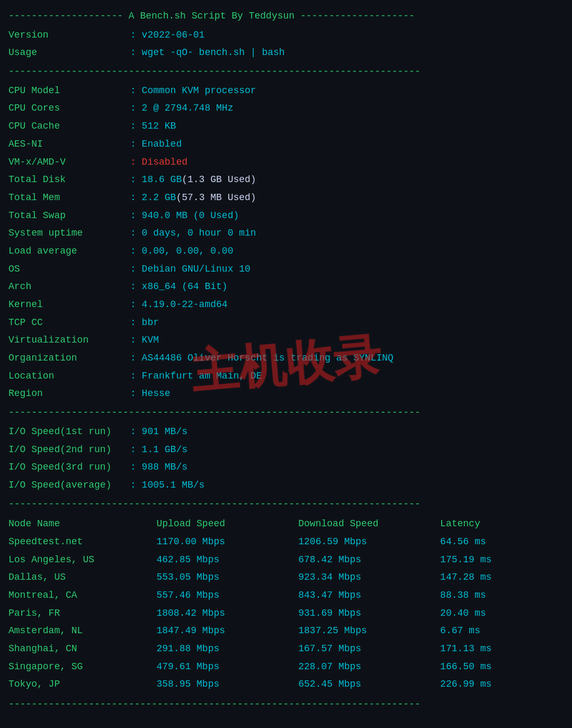  What do you see at coordinates (69, 233) in the screenshot?
I see `uptime-label: System uptime` at bounding box center [69, 233].